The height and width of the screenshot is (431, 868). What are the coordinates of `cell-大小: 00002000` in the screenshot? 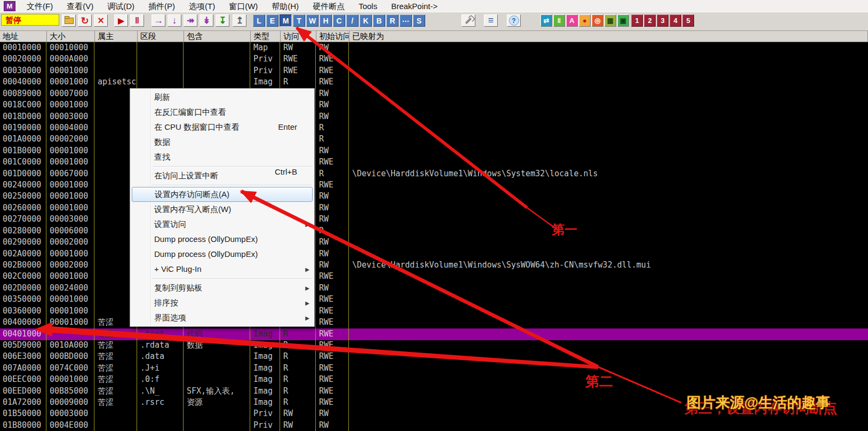 It's located at (70, 265).